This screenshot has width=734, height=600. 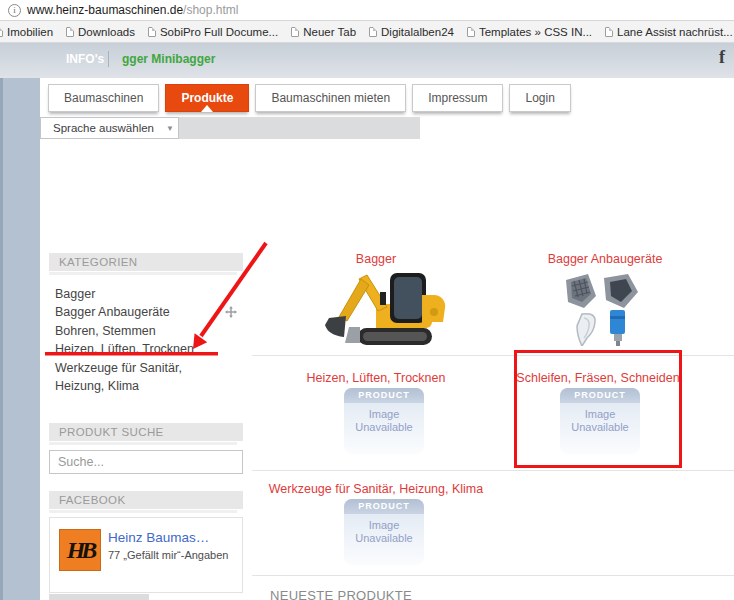 I want to click on attachments-image, so click(x=601, y=308).